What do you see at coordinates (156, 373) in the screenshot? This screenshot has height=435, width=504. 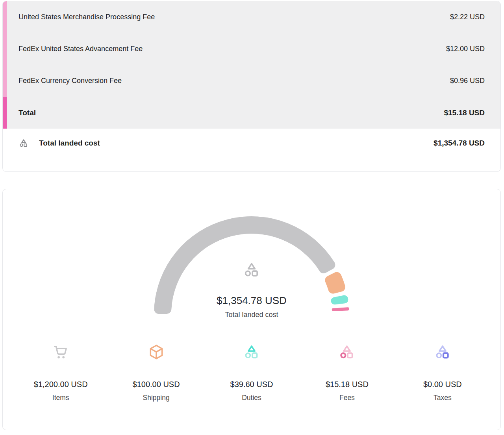 I see `stat-shipping: $100.00 USD Shipping` at bounding box center [156, 373].